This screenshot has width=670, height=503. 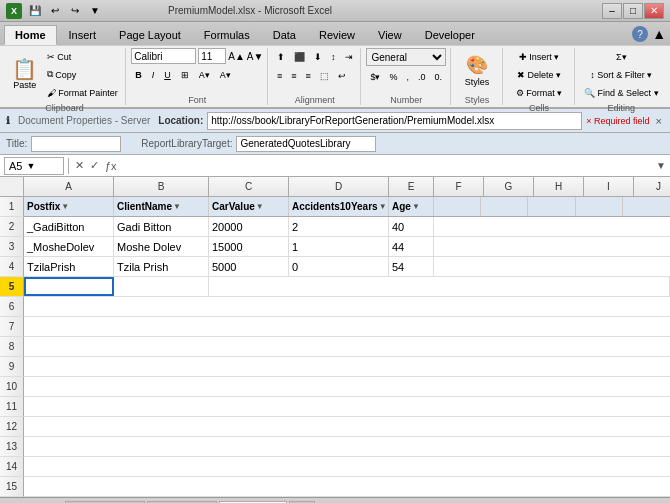 What do you see at coordinates (236, 56) in the screenshot?
I see `increase-font-btn: A▲` at bounding box center [236, 56].